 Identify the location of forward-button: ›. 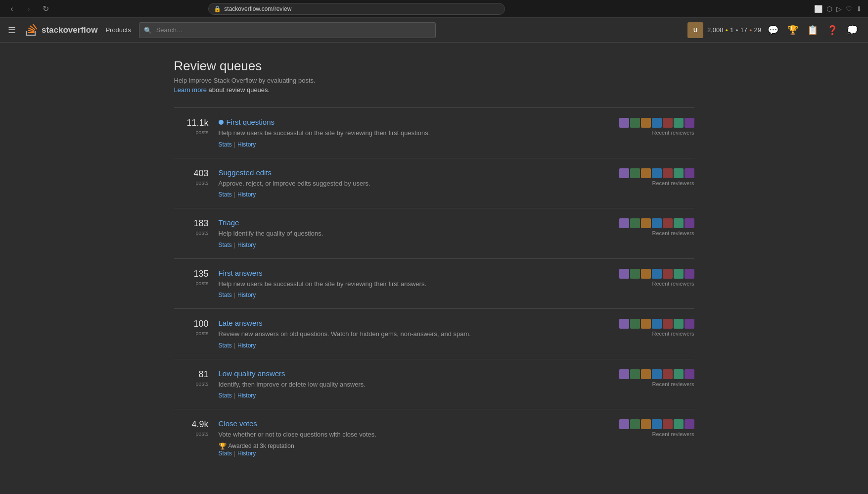
(29, 9).